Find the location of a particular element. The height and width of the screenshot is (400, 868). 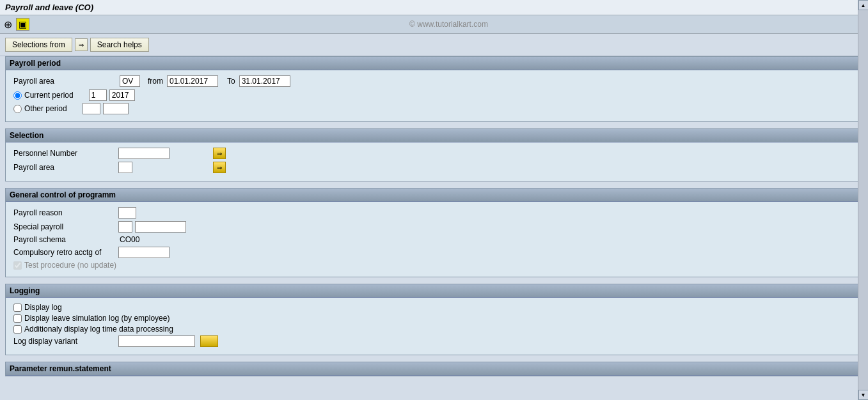

personnel-number-label: Personnel Number is located at coordinates (65, 153).